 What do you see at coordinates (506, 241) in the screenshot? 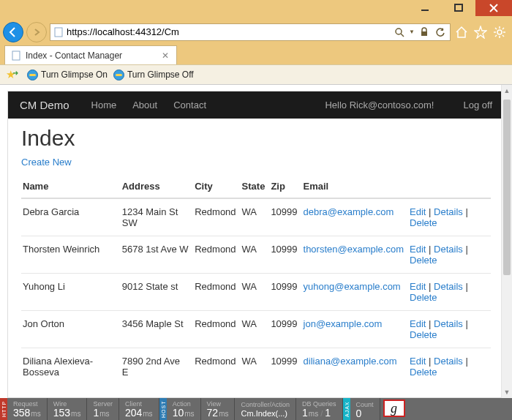
I see `vertical-scrollbar: ▲ ▼` at bounding box center [506, 241].